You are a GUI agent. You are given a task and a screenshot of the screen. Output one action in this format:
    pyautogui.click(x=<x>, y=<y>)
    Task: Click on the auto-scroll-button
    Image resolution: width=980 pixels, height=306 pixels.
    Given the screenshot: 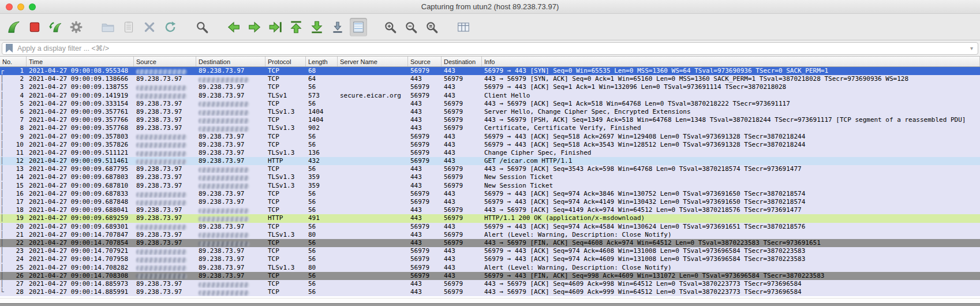 What is the action you would take?
    pyautogui.click(x=338, y=27)
    